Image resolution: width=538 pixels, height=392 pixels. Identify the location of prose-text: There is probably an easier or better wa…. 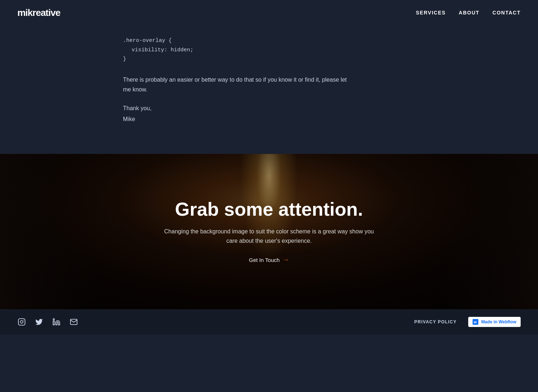
(239, 85).